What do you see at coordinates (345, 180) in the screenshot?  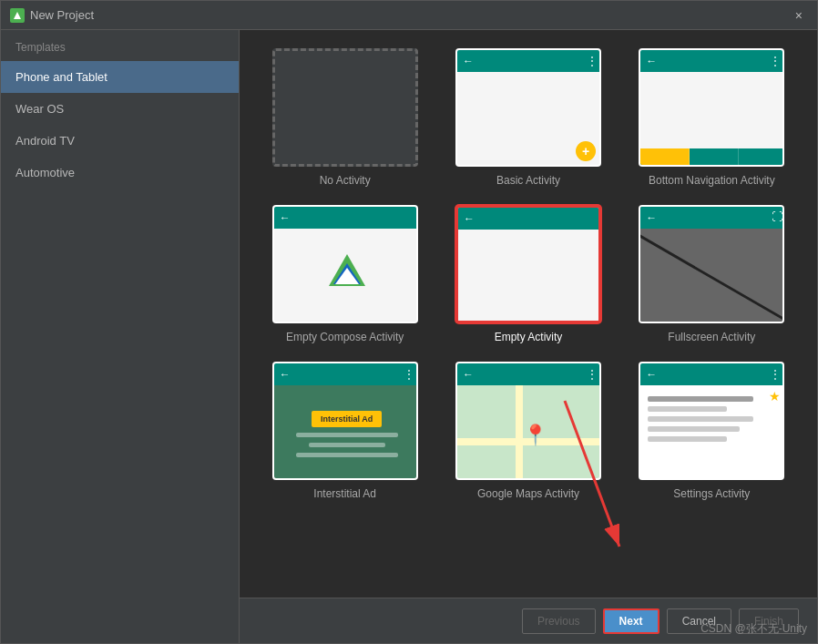 I see `template-label-no-activity: No Activity` at bounding box center [345, 180].